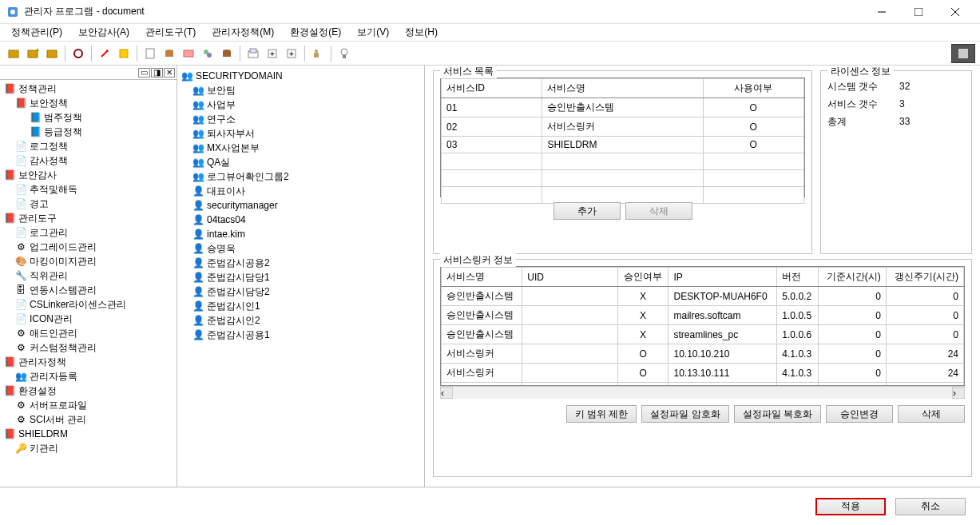  What do you see at coordinates (778, 414) in the screenshot?
I see `linker-action-button-2: 설정파일 복호화` at bounding box center [778, 414].